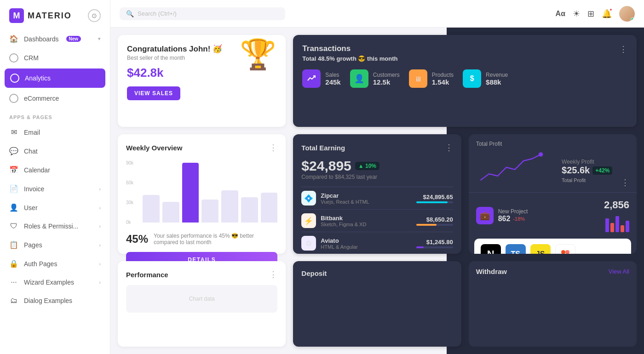 This screenshot has height=354, width=644. What do you see at coordinates (449, 148) in the screenshot?
I see `earning-menu-icon: ⋮` at bounding box center [449, 148].